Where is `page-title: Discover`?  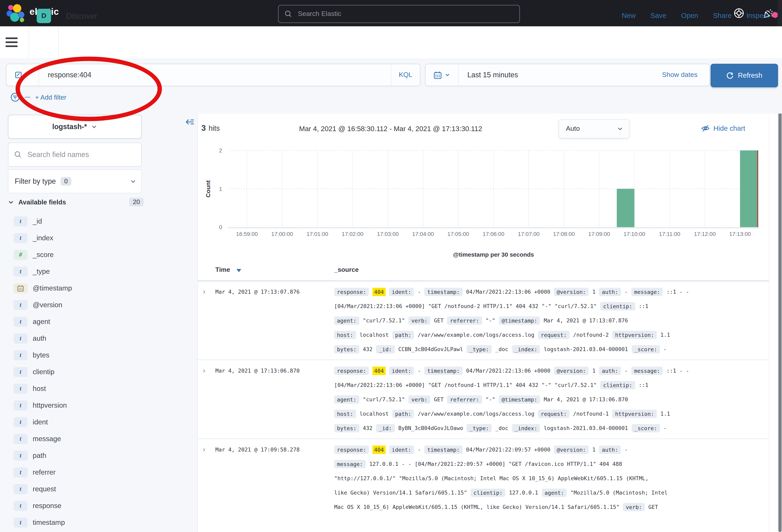 page-title: Discover is located at coordinates (82, 16).